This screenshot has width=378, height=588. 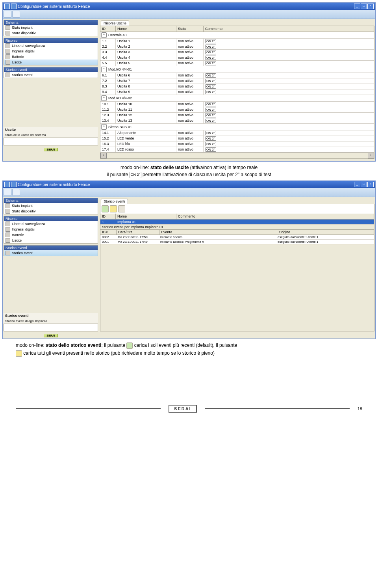 What do you see at coordinates (237, 144) in the screenshot?
I see `uscita-row: 16.3LED blunon attivoON 2"` at bounding box center [237, 144].